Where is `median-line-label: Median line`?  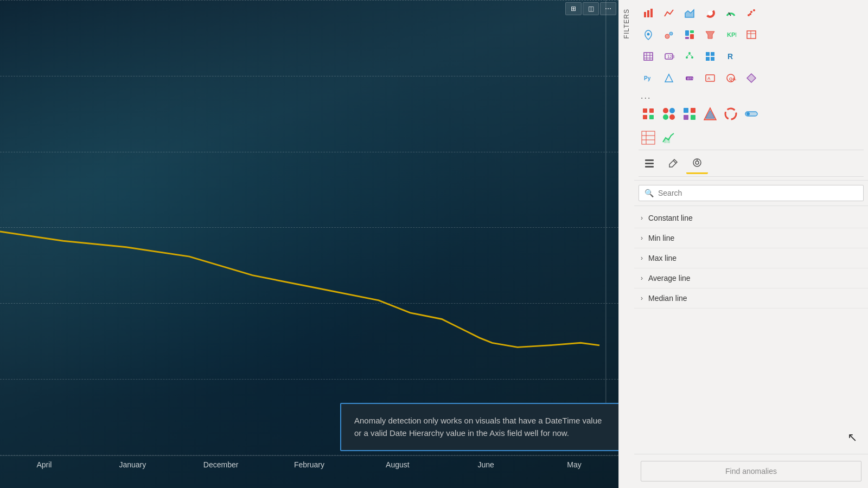 median-line-label: Median line is located at coordinates (755, 298).